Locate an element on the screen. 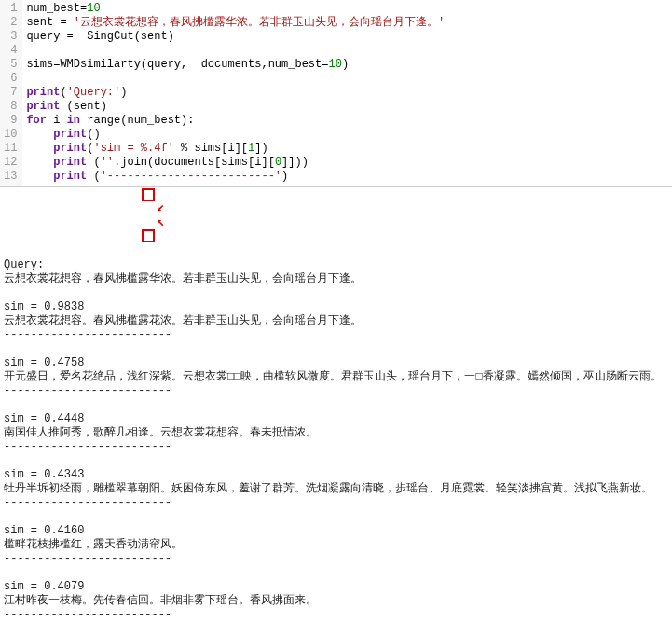 Image resolution: width=672 pixels, height=636 pixels. line-number: 3 is located at coordinates (10, 37).